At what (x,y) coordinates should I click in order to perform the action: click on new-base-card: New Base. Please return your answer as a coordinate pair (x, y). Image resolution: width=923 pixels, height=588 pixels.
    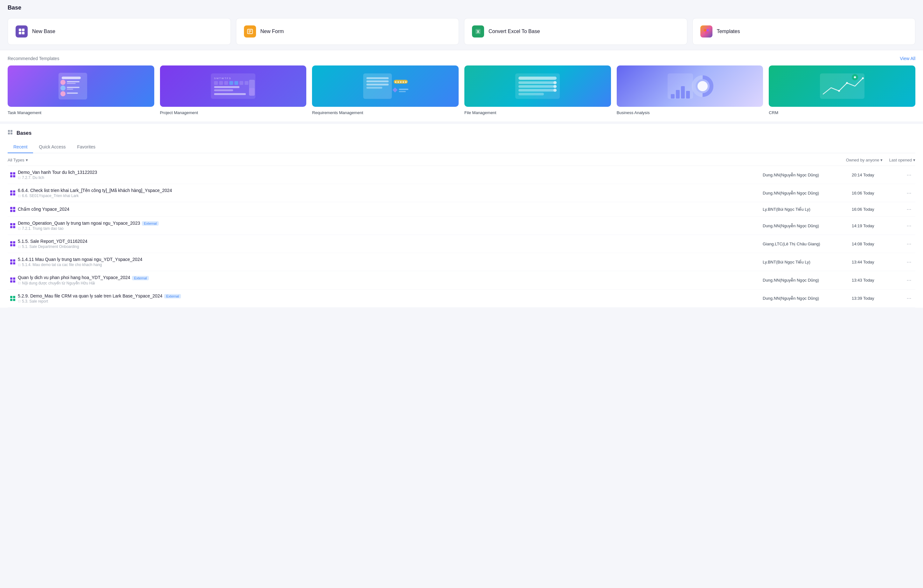
    Looking at the image, I should click on (119, 31).